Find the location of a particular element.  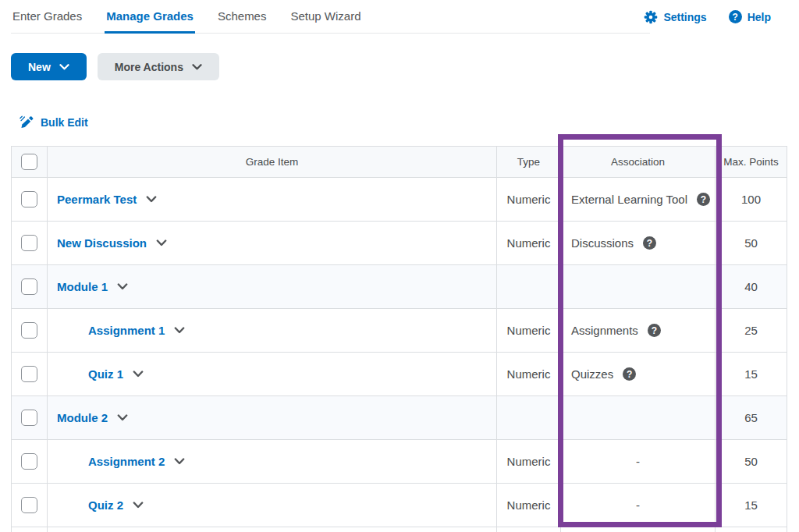

table-row: New Discussion Numeric Discussions ? 50 is located at coordinates (400, 243).